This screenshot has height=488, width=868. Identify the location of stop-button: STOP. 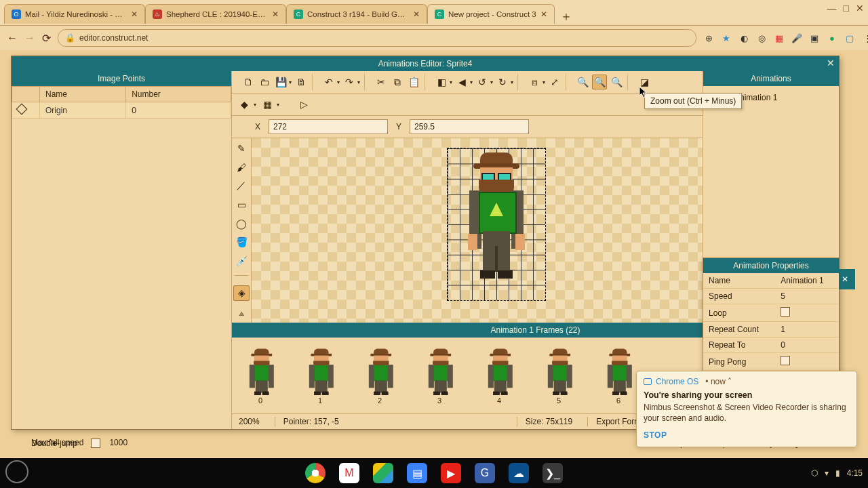
(747, 435).